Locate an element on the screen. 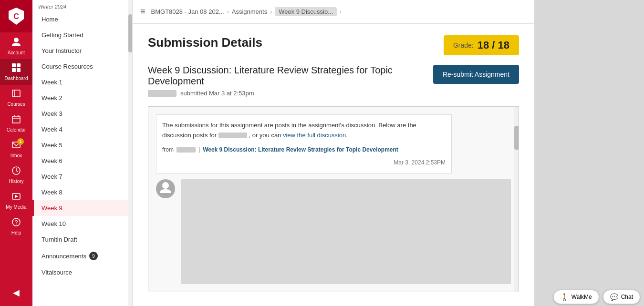 This screenshot has height=306, width=644. grade-box: Grade: 18 / 18 is located at coordinates (481, 45).